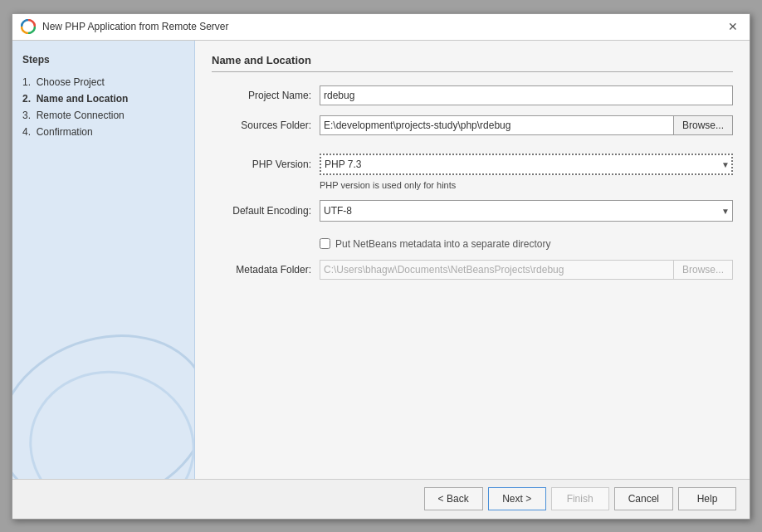  Describe the element at coordinates (266, 164) in the screenshot. I see `php-version-label: PHP Version:` at that location.